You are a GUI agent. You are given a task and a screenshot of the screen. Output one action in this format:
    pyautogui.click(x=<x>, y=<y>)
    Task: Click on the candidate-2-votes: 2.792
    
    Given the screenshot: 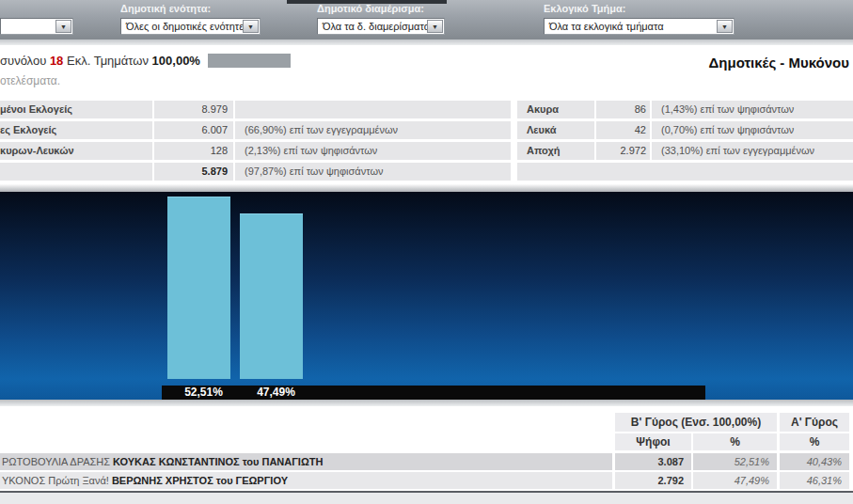 What is the action you would take?
    pyautogui.click(x=653, y=480)
    